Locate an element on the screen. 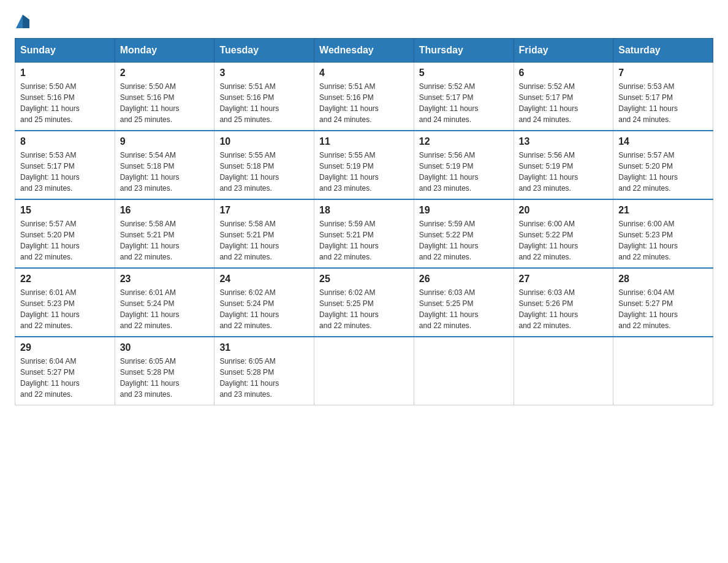 The width and height of the screenshot is (728, 563). calendar-cell: 19Sunrise: 5:59 AMSunset: 5:22 PMDayligh… is located at coordinates (463, 234).